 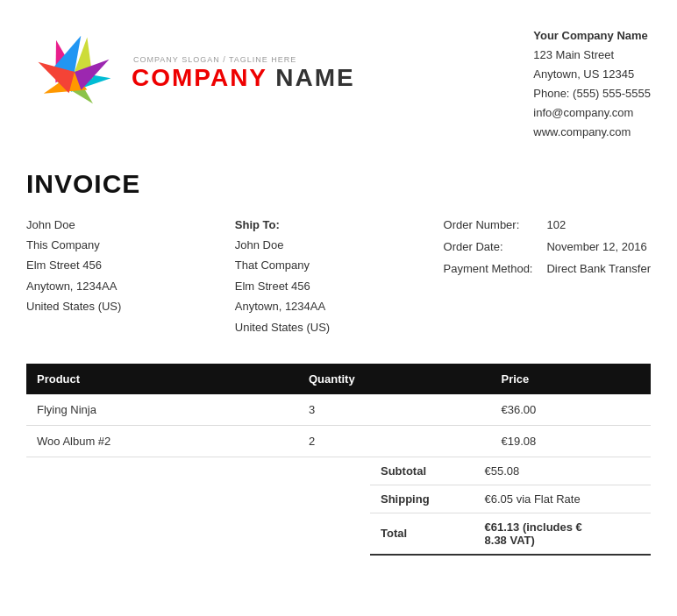 What do you see at coordinates (571, 441) in the screenshot?
I see `product-price: €19.08` at bounding box center [571, 441].